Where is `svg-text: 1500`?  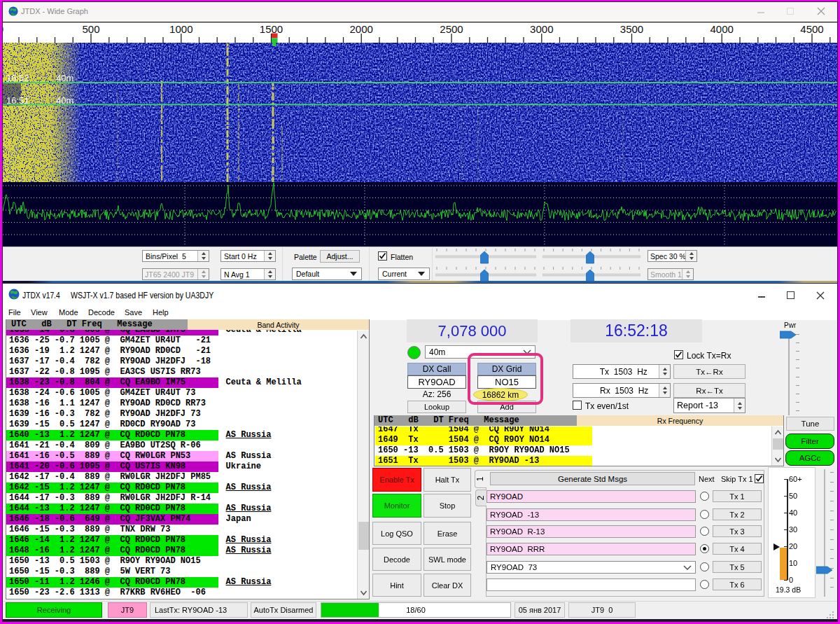
svg-text: 1500 is located at coordinates (272, 29).